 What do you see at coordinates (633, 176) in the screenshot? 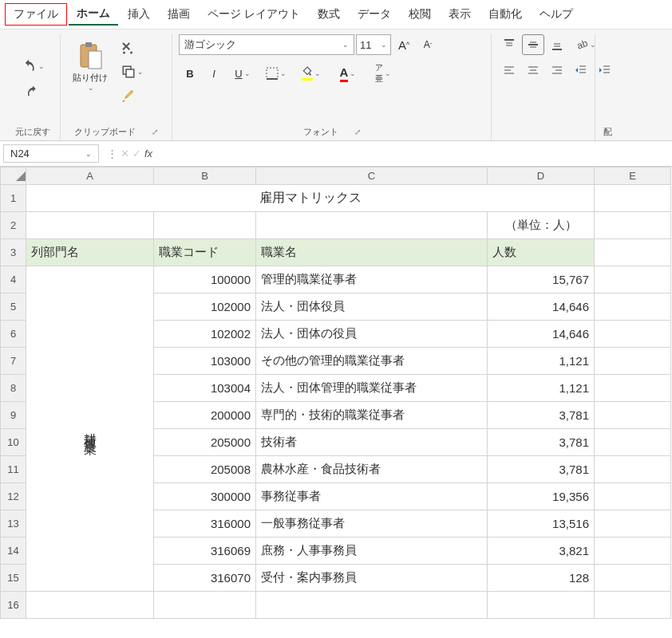
I see `col-header-e: E` at bounding box center [633, 176].